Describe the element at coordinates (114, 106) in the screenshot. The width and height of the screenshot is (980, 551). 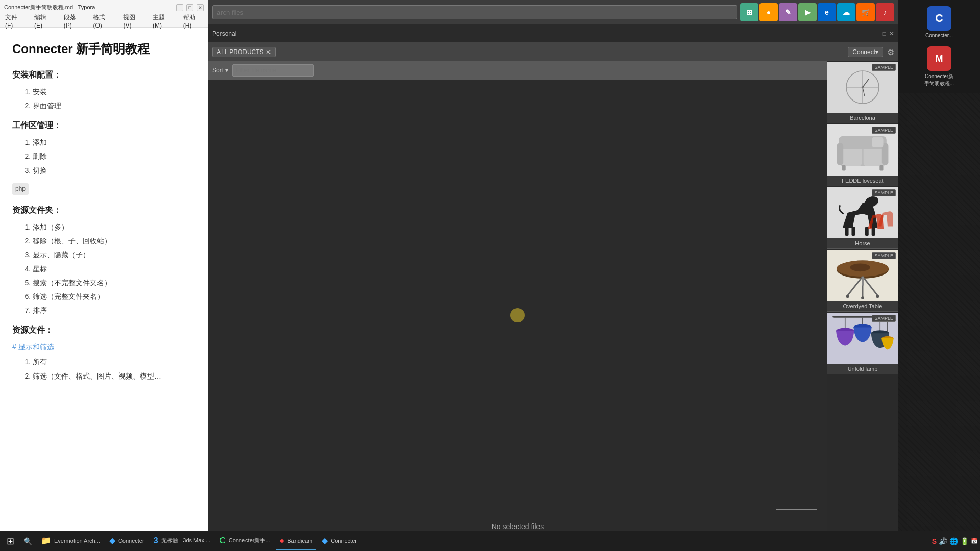
I see `list-item: 界面管理` at that location.